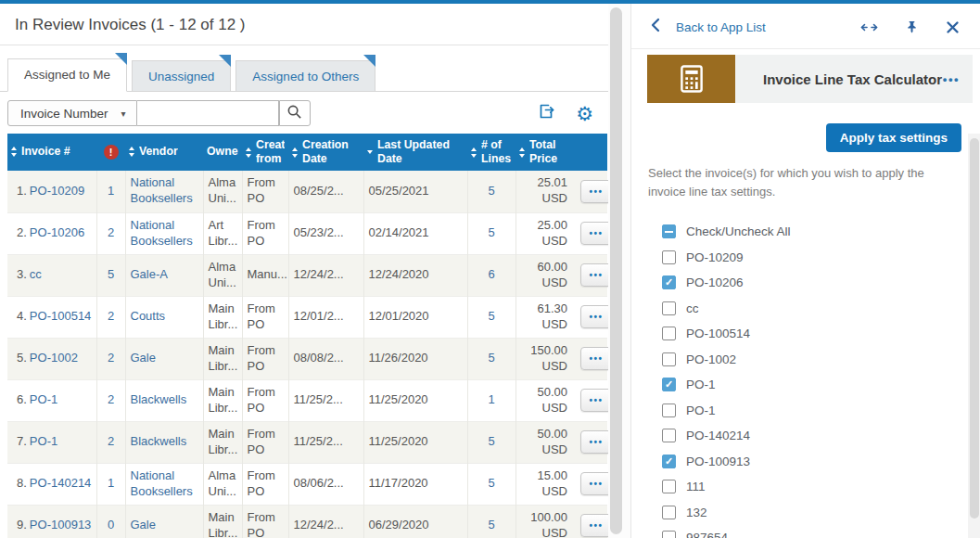  I want to click on left-scrollbar-track, so click(619, 271).